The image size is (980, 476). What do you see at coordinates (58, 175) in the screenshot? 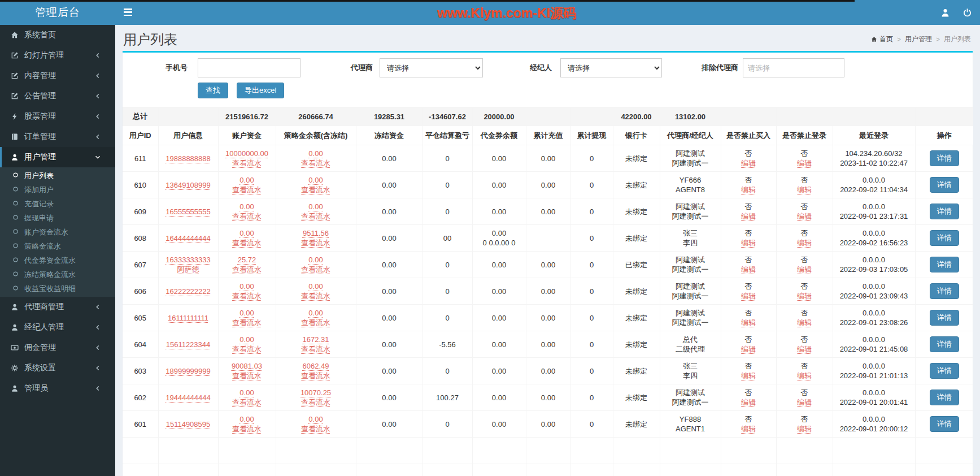
I see `sidebar-subitem: 用户列表` at bounding box center [58, 175].